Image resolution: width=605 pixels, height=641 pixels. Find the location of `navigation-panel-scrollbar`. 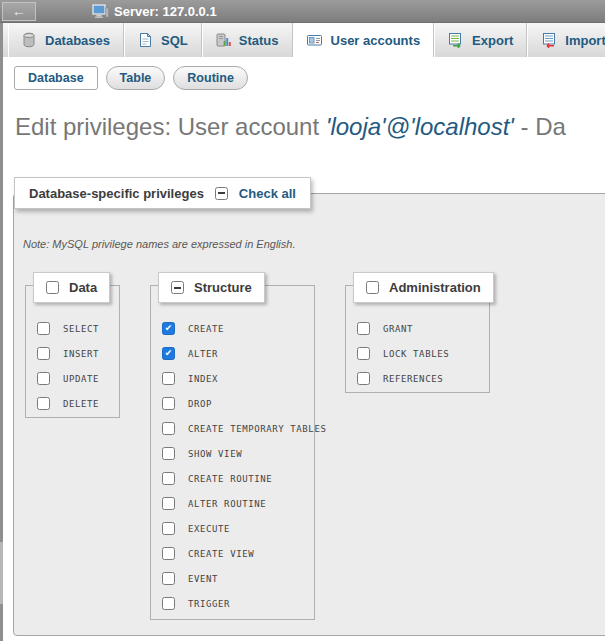

navigation-panel-scrollbar is located at coordinates (2, 332).